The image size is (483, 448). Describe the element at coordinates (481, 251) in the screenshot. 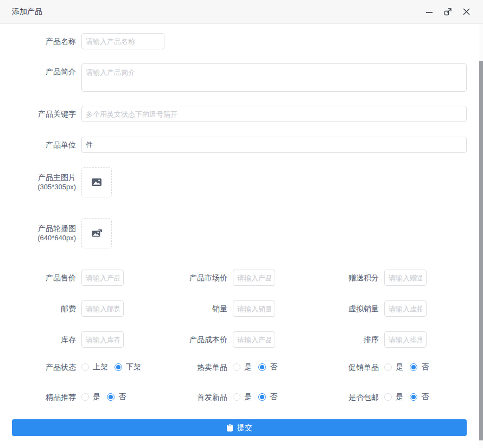

I see `scrollbar-thumb` at that location.